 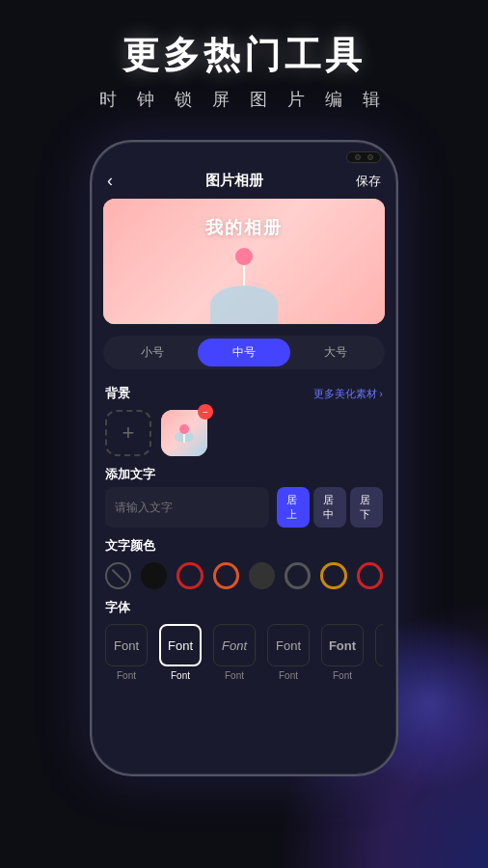 What do you see at coordinates (128, 433) in the screenshot?
I see `background-add-button: +` at bounding box center [128, 433].